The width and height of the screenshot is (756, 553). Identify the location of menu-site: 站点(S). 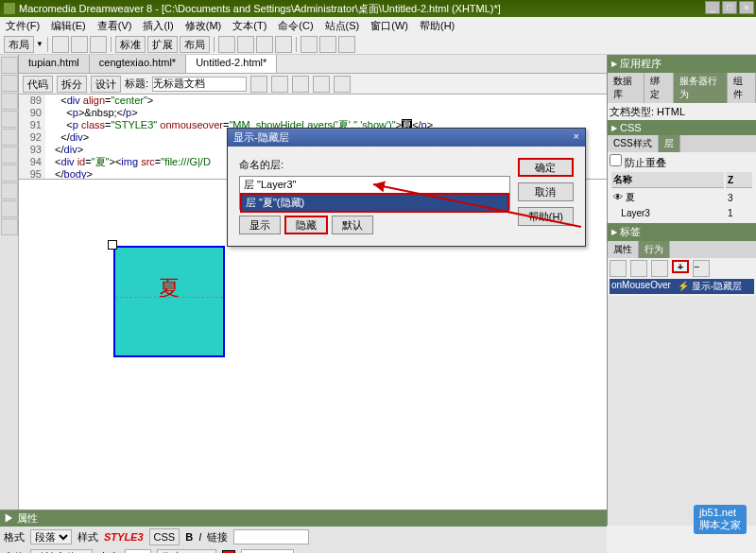
(342, 26).